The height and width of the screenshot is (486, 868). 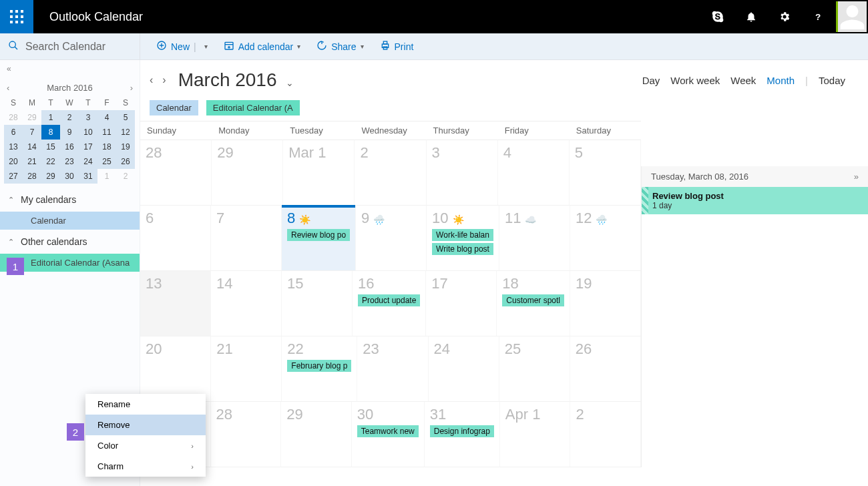 What do you see at coordinates (182, 47) in the screenshot?
I see `new-button: New | ▾` at bounding box center [182, 47].